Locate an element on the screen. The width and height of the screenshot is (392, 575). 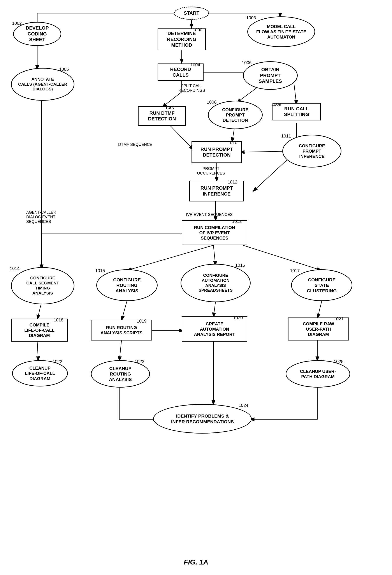
node-1011: CONFIGUREPROMPTINFERENCE is located at coordinates (312, 151).